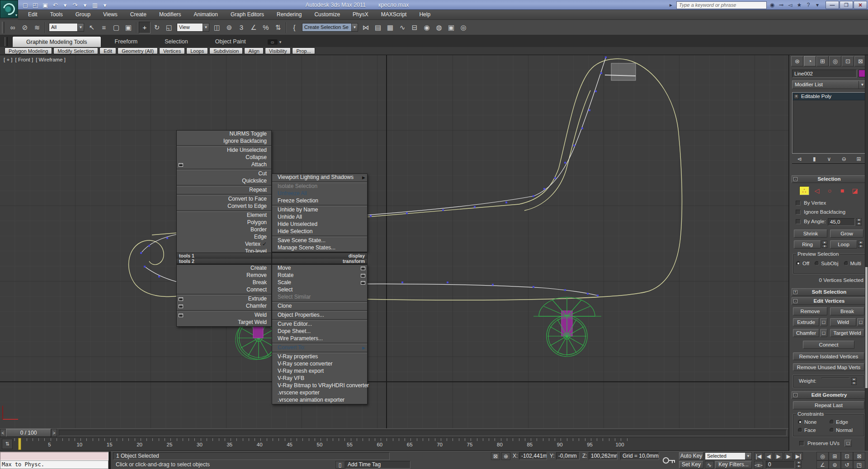  What do you see at coordinates (65, 5) in the screenshot?
I see `undo-dropdown-icon: ▾` at bounding box center [65, 5].